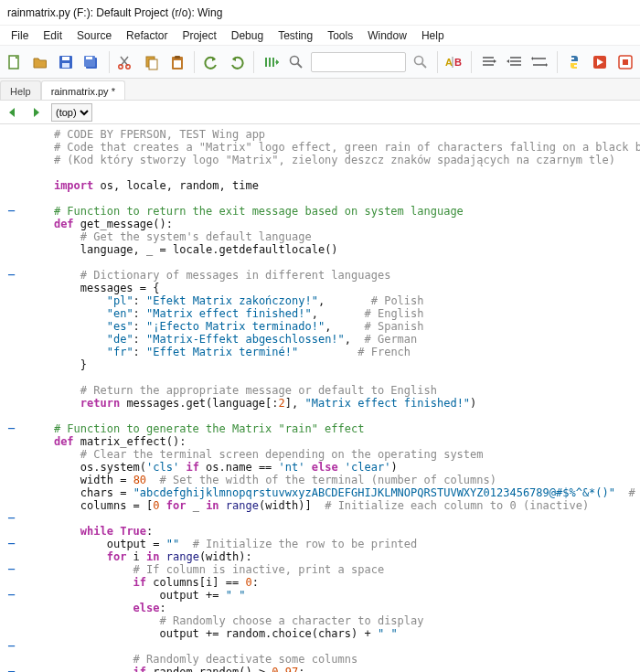  I want to click on tab-rainmatrix: rainmatrix.py *, so click(83, 90).